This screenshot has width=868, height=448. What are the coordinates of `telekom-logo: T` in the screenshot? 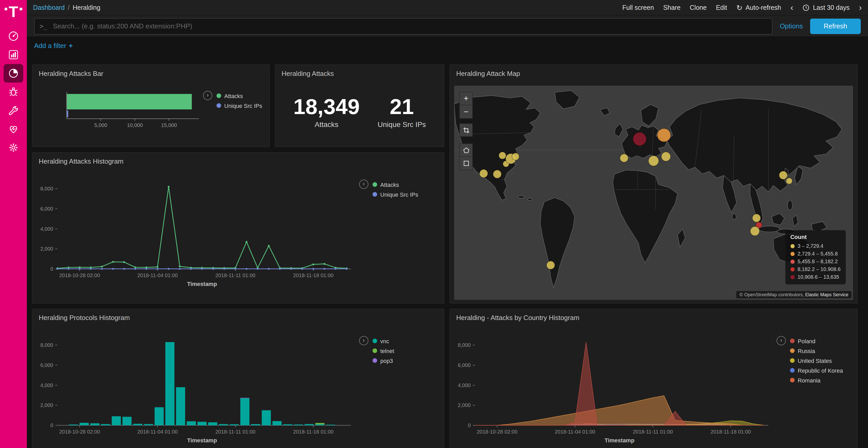 It's located at (13, 11).